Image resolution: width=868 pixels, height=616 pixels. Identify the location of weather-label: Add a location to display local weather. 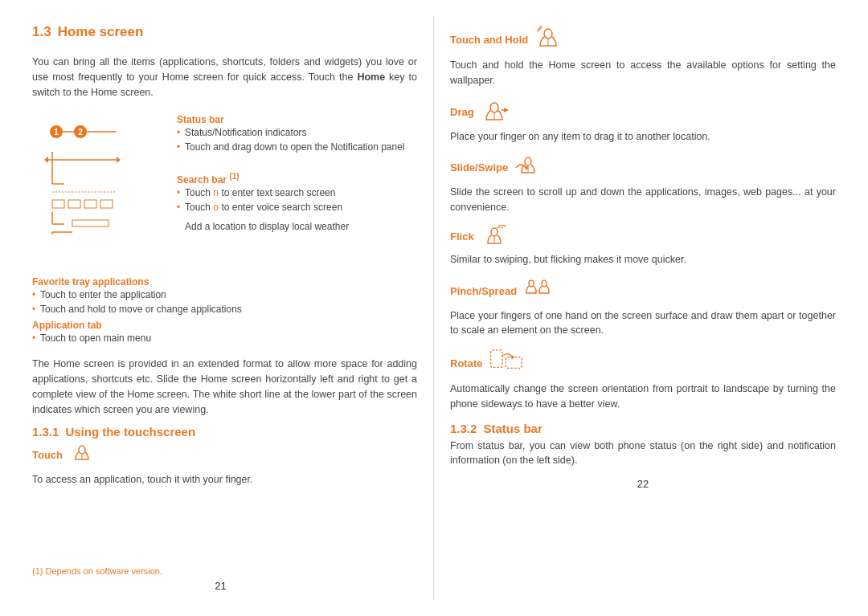
(267, 226).